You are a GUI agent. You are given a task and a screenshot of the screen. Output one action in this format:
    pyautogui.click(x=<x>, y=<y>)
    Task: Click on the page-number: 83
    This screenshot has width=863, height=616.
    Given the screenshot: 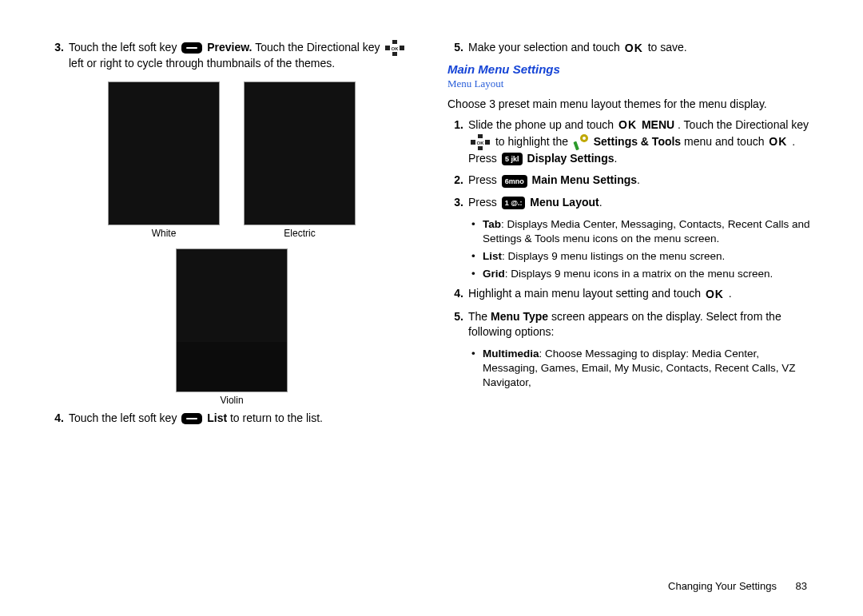 What is the action you would take?
    pyautogui.click(x=801, y=586)
    